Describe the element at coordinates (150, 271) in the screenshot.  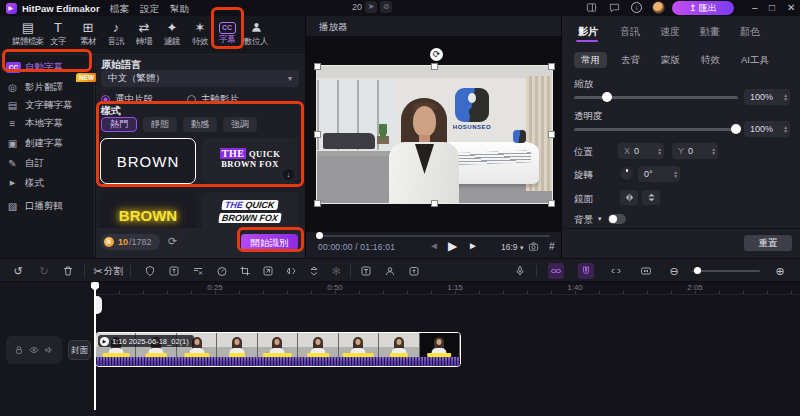
I see `shield-icon` at that location.